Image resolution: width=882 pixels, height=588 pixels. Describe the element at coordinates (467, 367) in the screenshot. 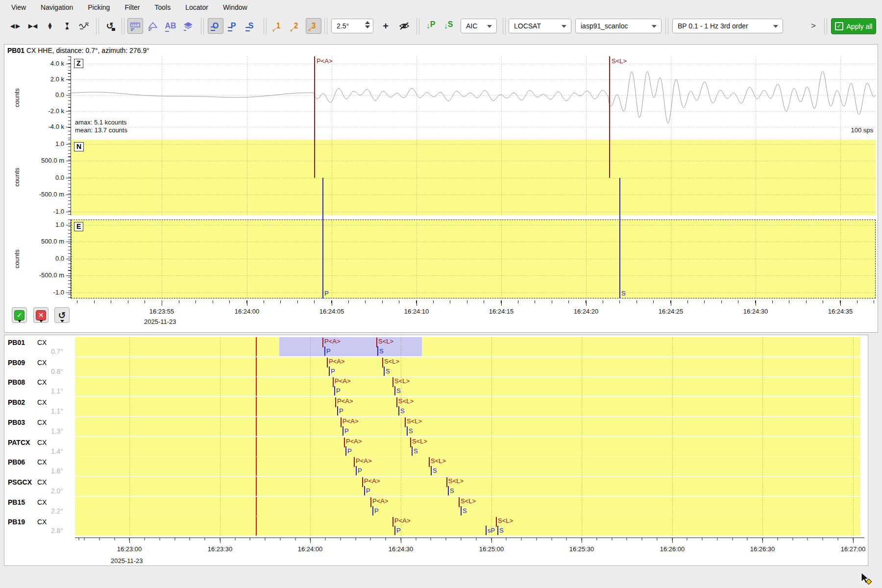

I see `trace-row-pb09` at that location.